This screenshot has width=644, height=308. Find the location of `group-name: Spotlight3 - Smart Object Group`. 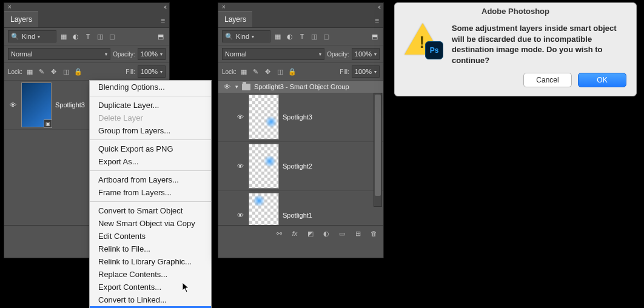

group-name: Spotlight3 - Smart Object Group is located at coordinates (302, 87).